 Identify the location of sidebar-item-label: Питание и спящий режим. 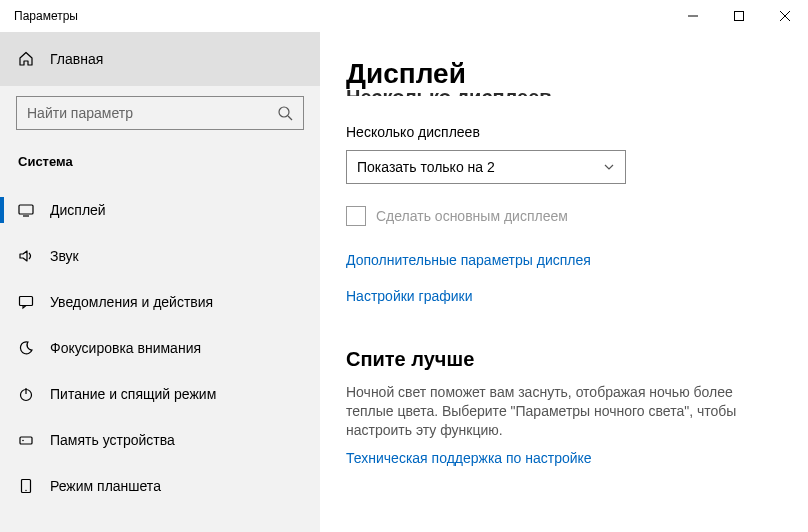
(133, 394).